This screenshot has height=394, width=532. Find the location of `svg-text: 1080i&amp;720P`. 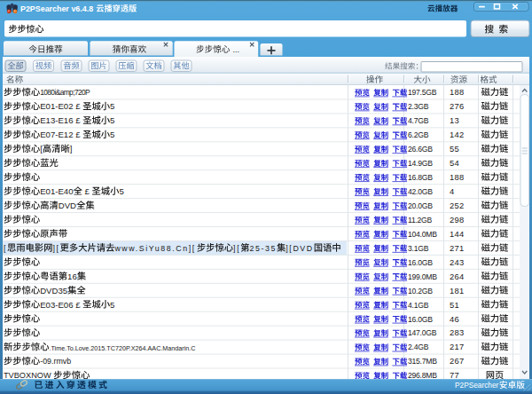

svg-text: 1080i&amp;720P is located at coordinates (66, 92).